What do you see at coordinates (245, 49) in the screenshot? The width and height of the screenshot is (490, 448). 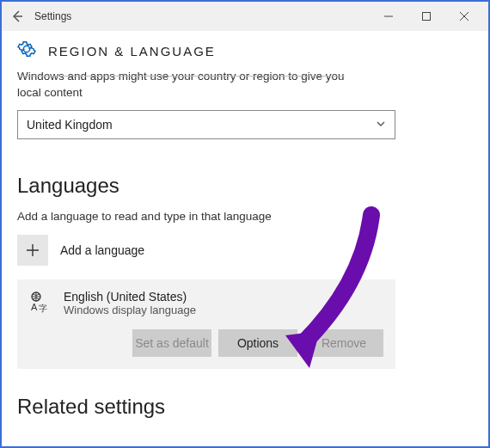 I see `page-header: REGION & LANGUAGE` at bounding box center [245, 49].